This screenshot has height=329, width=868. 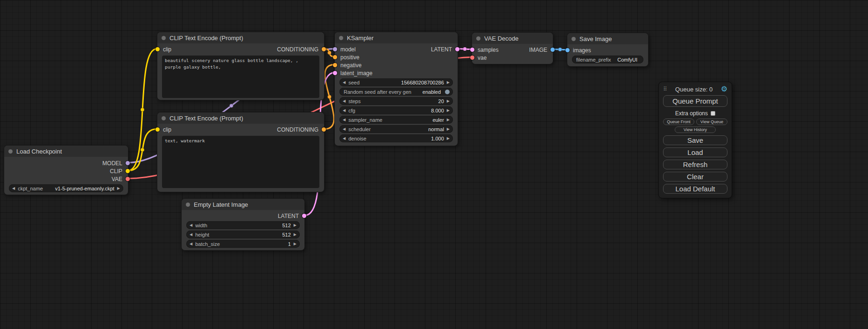 What do you see at coordinates (608, 49) in the screenshot?
I see `node-save-image: Save Image images filename_prefix ComfyU…` at bounding box center [608, 49].